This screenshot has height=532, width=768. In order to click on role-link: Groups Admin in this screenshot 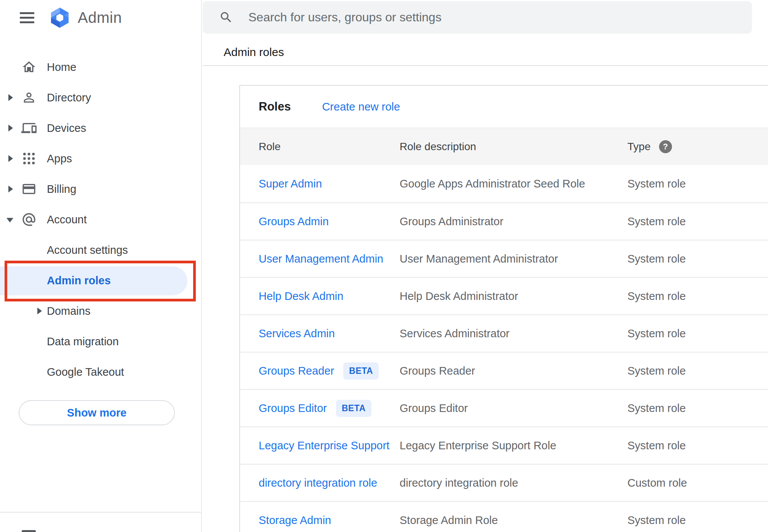, I will do `click(294, 222)`.